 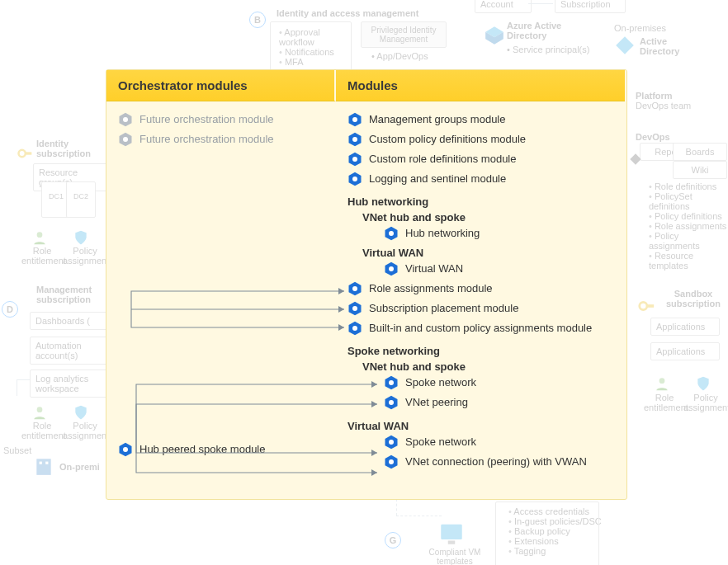 I want to click on module-virtual-wan: Virtual WAN, so click(x=499, y=269).